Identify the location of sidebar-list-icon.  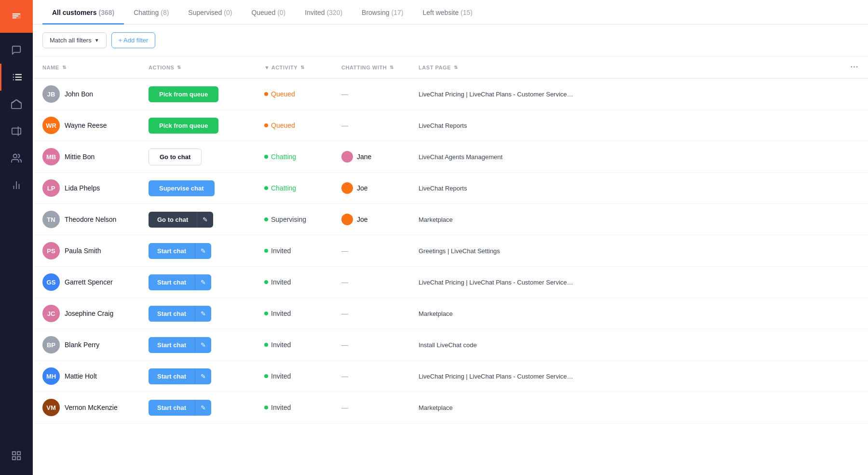
(16, 77).